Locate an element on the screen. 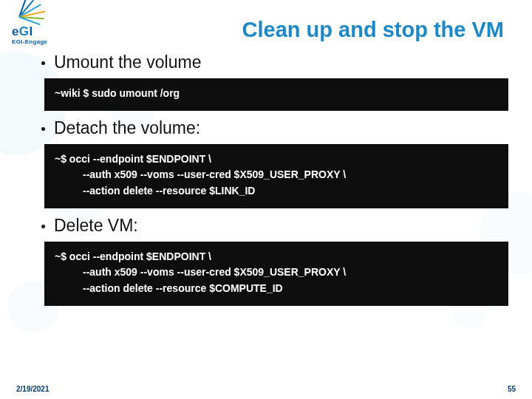 The height and width of the screenshot is (399, 532). footer-page-number: 55 is located at coordinates (511, 389).